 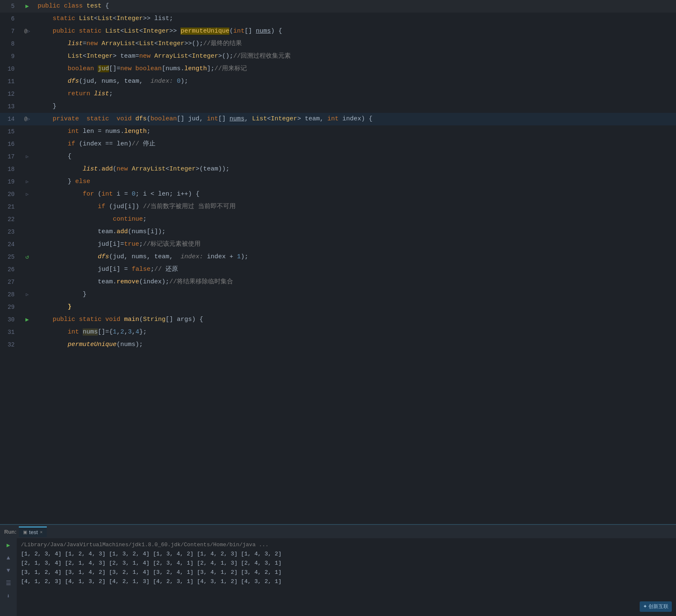 I want to click on line-number: 5, so click(x=9, y=6).